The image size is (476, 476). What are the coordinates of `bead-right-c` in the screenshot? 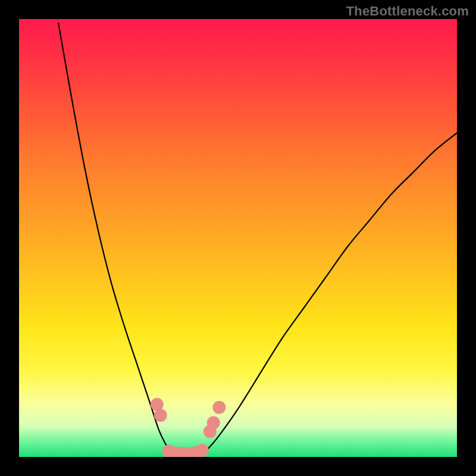 It's located at (219, 408).